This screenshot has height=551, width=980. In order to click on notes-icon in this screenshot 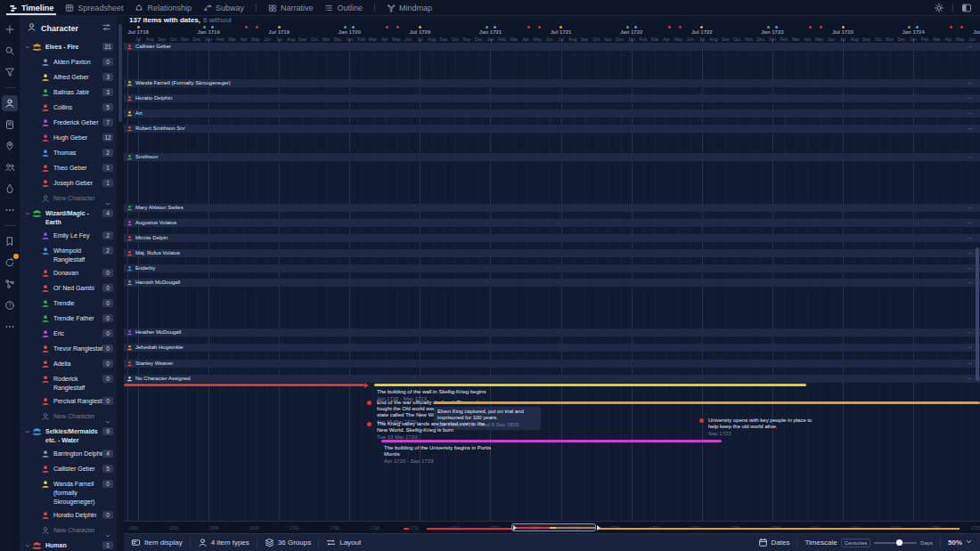, I will do `click(10, 125)`.